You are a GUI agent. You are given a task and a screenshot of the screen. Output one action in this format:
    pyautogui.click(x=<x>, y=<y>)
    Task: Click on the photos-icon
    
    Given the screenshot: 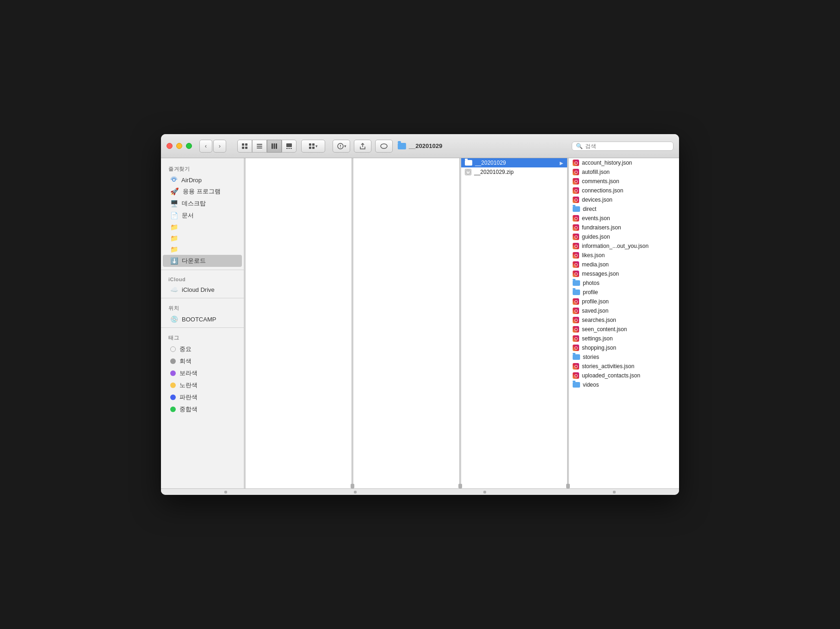 What is the action you would take?
    pyautogui.click(x=576, y=283)
    